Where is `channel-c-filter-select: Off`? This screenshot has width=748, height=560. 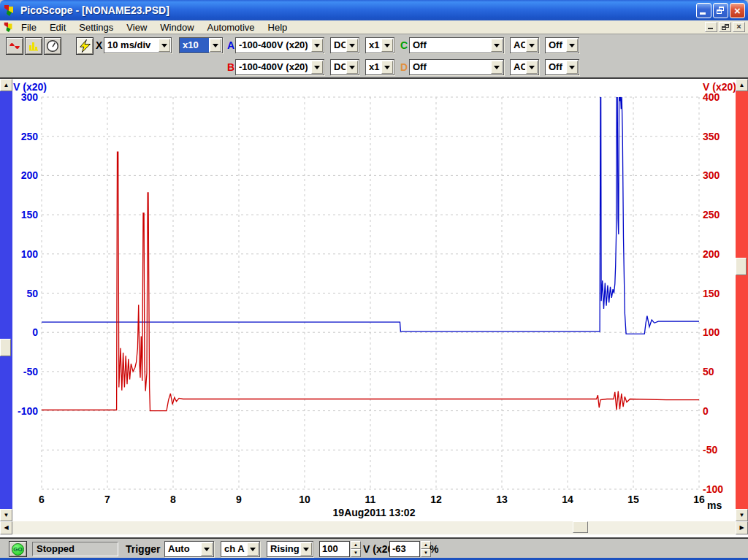
channel-c-filter-select: Off is located at coordinates (562, 45).